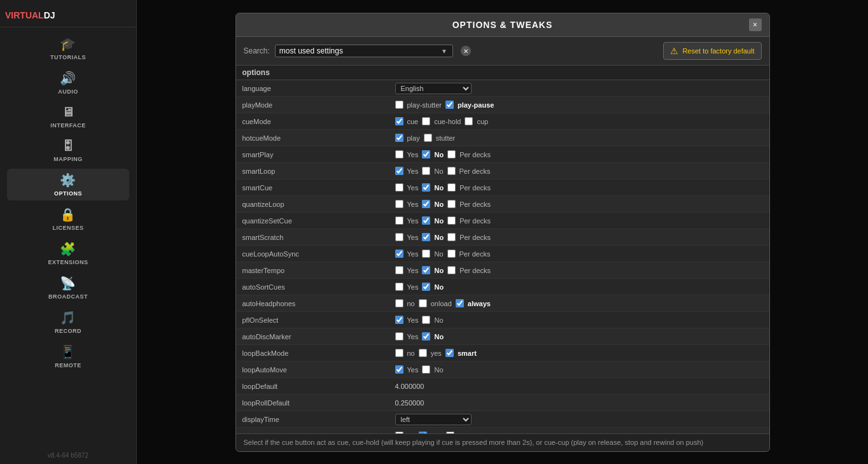  I want to click on language-select: English French Spanish, so click(433, 88).